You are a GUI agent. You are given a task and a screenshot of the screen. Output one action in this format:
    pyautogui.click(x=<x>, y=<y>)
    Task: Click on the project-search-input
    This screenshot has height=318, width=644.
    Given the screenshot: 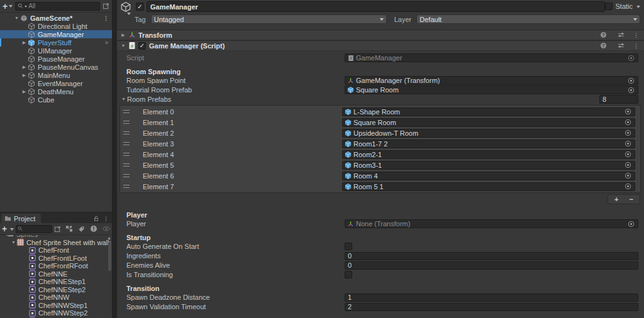 What is the action you would take?
    pyautogui.click(x=35, y=229)
    